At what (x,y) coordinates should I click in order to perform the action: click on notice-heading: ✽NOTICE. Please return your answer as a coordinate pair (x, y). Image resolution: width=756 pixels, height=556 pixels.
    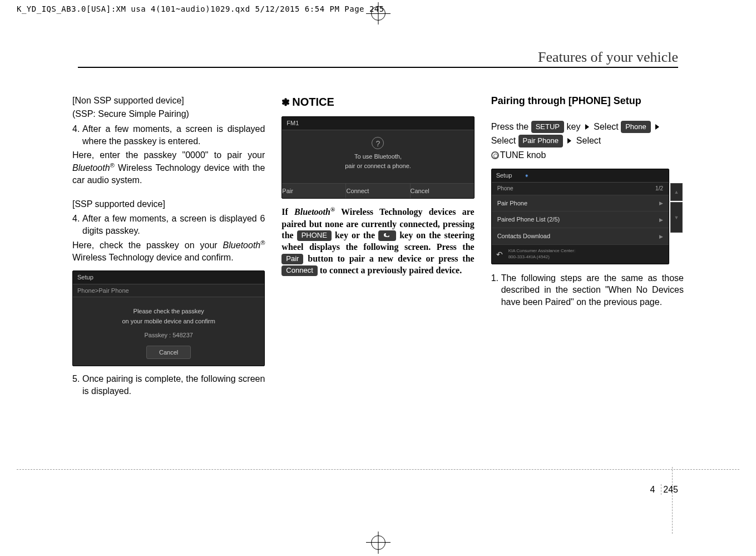
    Looking at the image, I should click on (378, 102).